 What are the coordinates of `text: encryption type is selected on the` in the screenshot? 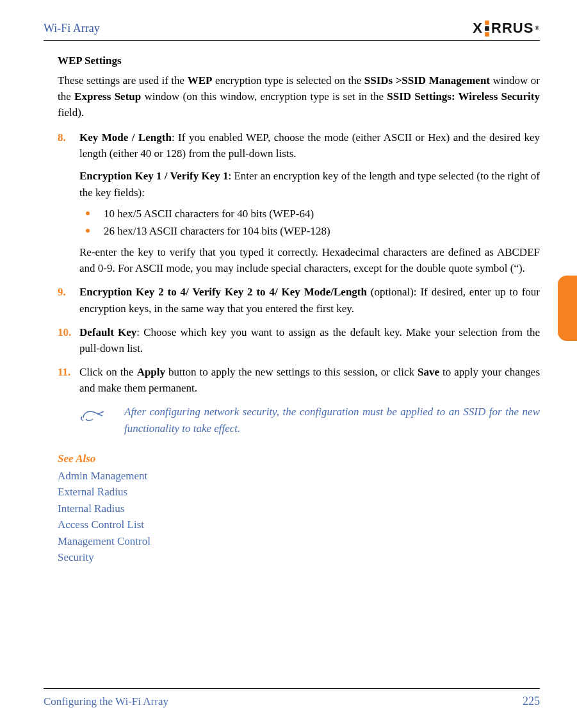 It's located at (288, 81).